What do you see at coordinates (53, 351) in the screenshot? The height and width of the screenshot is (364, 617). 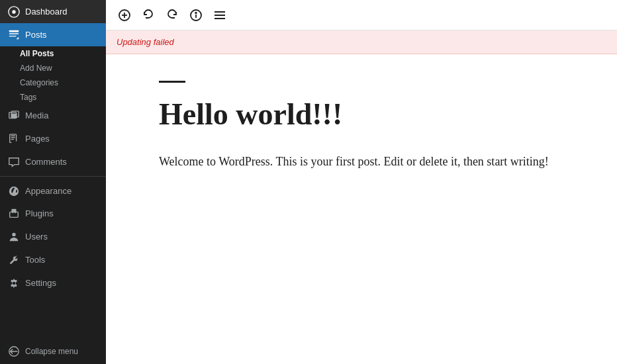 I see `collapse-menu-button: Collapse menu` at bounding box center [53, 351].